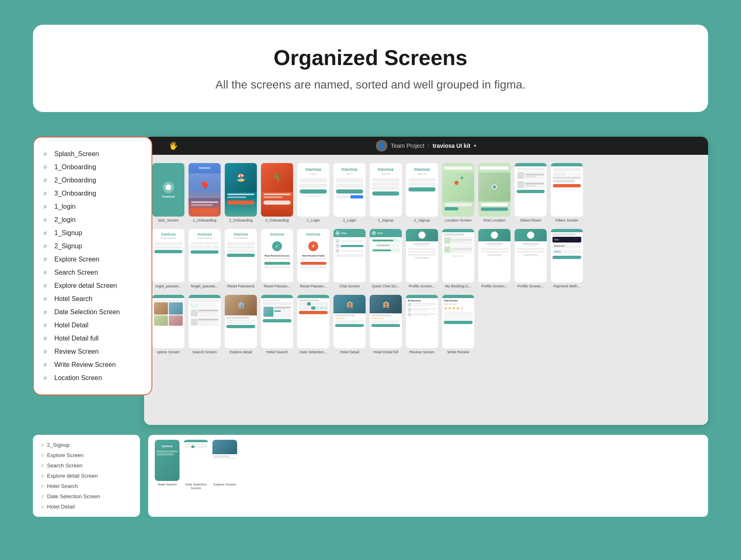 The height and width of the screenshot is (560, 741). I want to click on sidebar-label-hotel-search: Hotel Search, so click(73, 299).